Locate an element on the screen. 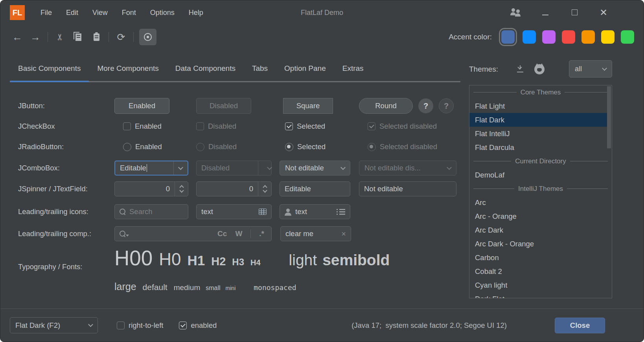 Image resolution: width=644 pixels, height=342 pixels. refresh-button: ⟳ is located at coordinates (121, 37).